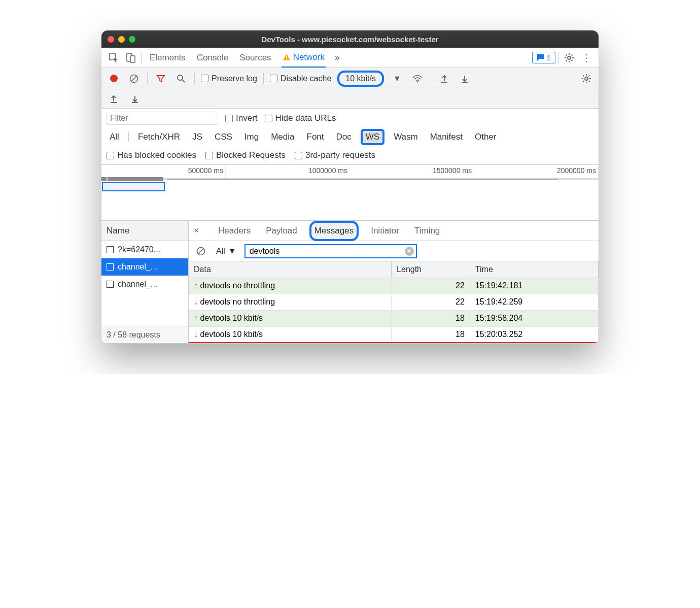 Image resolution: width=700 pixels, height=608 pixels. I want to click on requests-column-header: Name, so click(145, 231).